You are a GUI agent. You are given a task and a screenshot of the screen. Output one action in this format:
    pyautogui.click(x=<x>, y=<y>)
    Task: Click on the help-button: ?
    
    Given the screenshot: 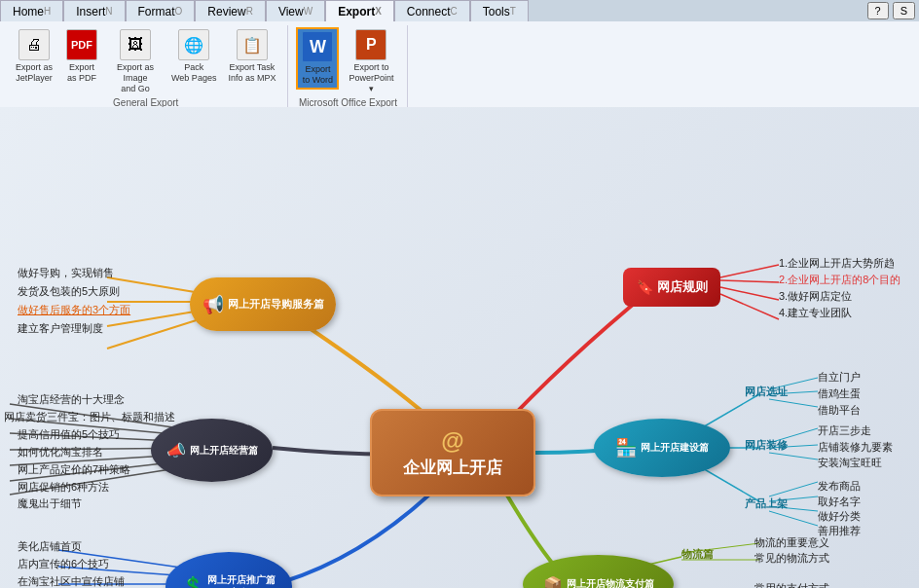 What is the action you would take?
    pyautogui.click(x=878, y=11)
    